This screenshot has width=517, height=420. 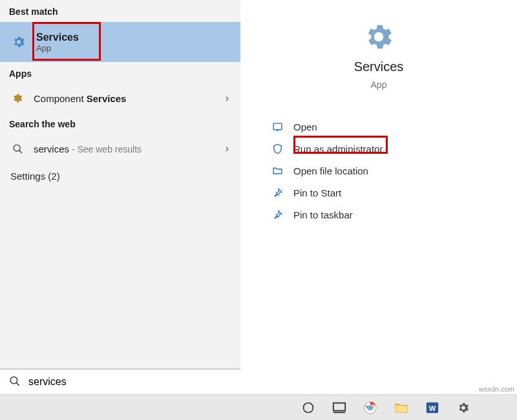 I want to click on result-component-services: Component Services ›, so click(x=120, y=98).